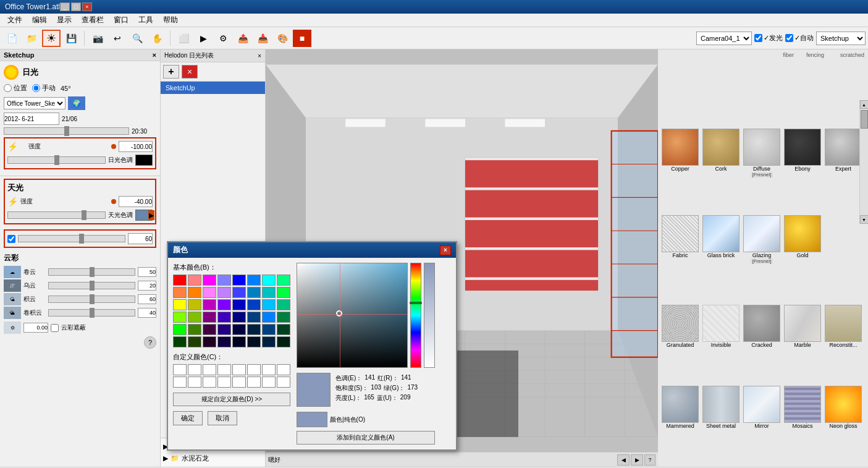 The width and height of the screenshot is (868, 468). Describe the element at coordinates (762, 344) in the screenshot. I see `mat-cracked: Cracked` at that location.